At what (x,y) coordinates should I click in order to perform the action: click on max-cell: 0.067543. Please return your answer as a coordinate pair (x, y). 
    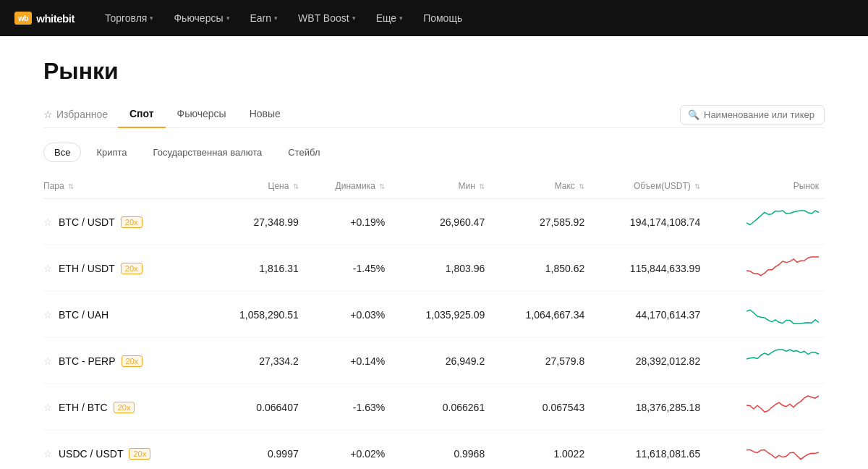
    Looking at the image, I should click on (540, 407).